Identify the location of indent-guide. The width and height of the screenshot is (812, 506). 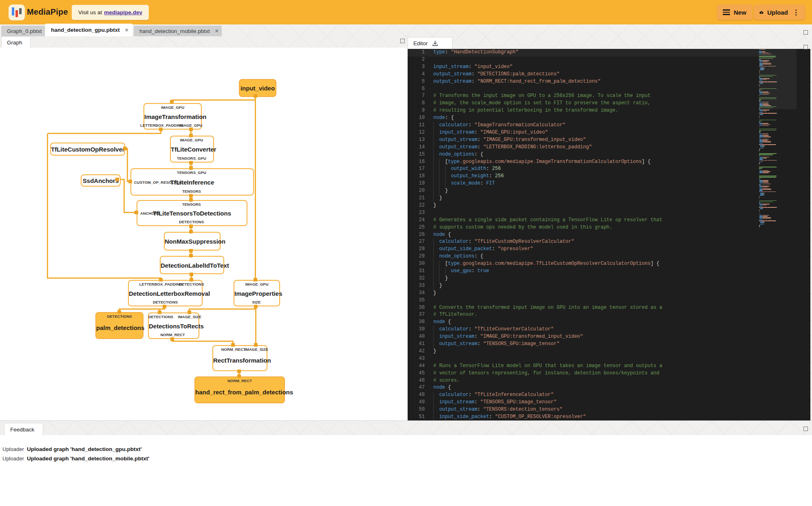
(445, 271).